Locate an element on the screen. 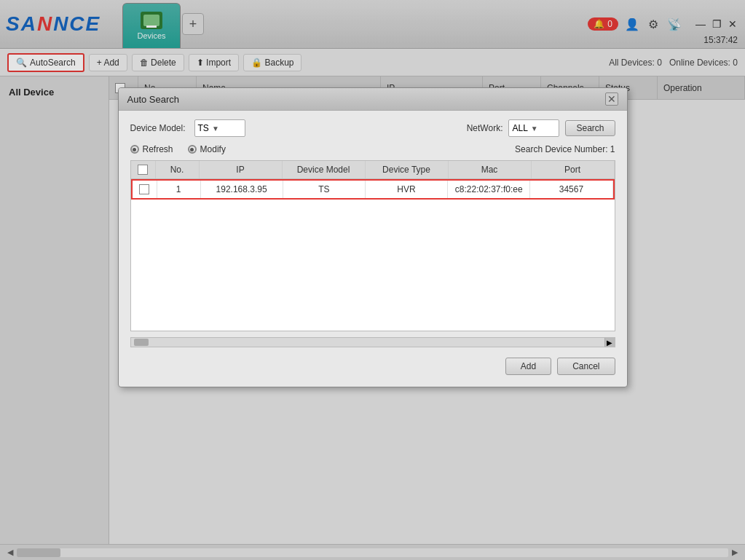 The width and height of the screenshot is (745, 560). row-port: 34567 is located at coordinates (571, 189).